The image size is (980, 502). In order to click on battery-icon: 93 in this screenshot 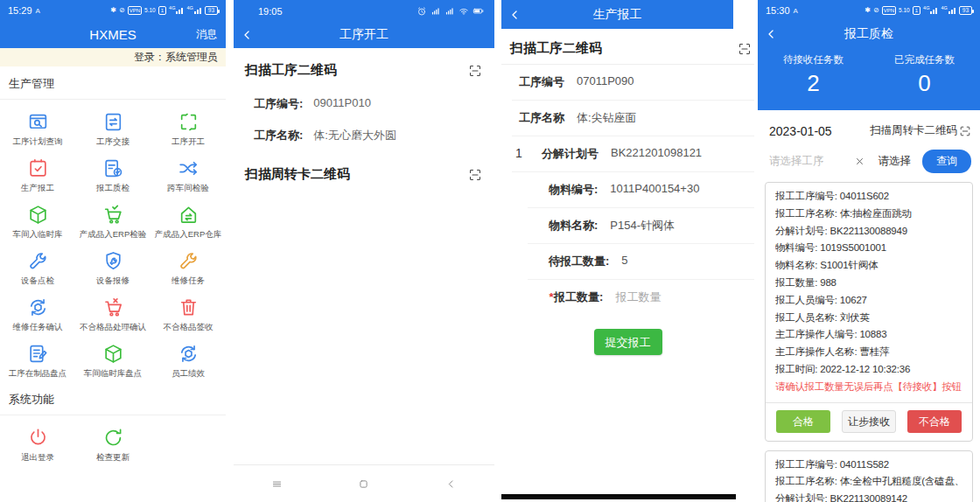, I will do `click(966, 10)`.